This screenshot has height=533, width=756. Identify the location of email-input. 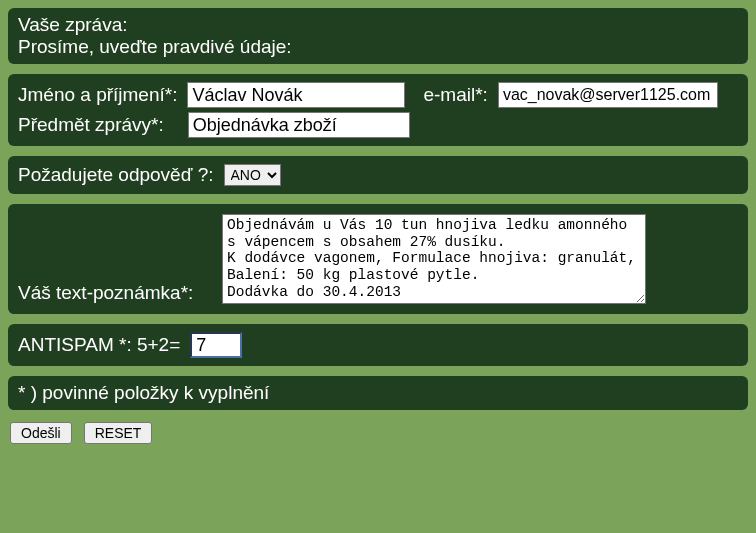
(608, 95).